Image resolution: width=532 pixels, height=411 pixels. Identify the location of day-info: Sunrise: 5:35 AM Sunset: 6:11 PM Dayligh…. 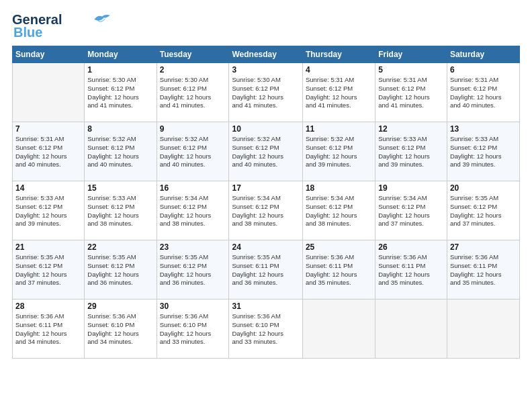
(265, 270).